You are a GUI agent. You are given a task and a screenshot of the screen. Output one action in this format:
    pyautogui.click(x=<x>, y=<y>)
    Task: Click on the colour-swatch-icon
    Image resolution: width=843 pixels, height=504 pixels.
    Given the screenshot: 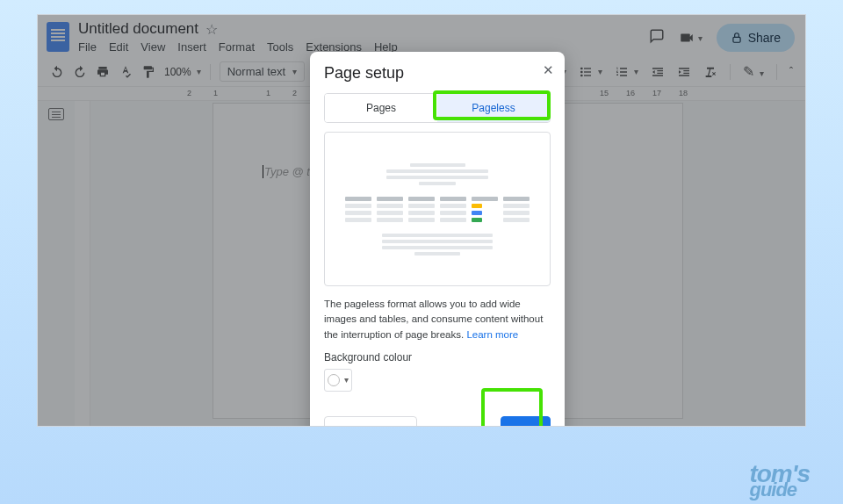 What is the action you would take?
    pyautogui.click(x=334, y=380)
    